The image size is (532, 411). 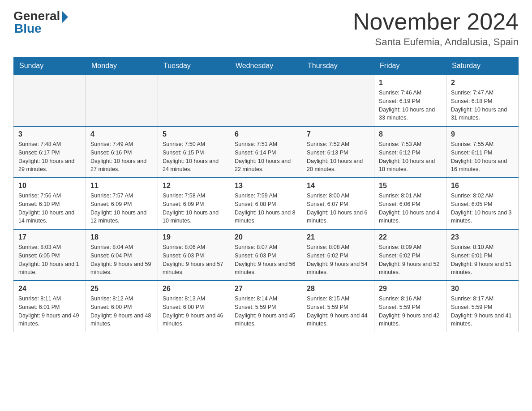 What do you see at coordinates (266, 306) in the screenshot?
I see `calendar-week-row: 24Sunrise: 8:11 AM Sunset: 6:01 PM Dayli…` at bounding box center [266, 306].